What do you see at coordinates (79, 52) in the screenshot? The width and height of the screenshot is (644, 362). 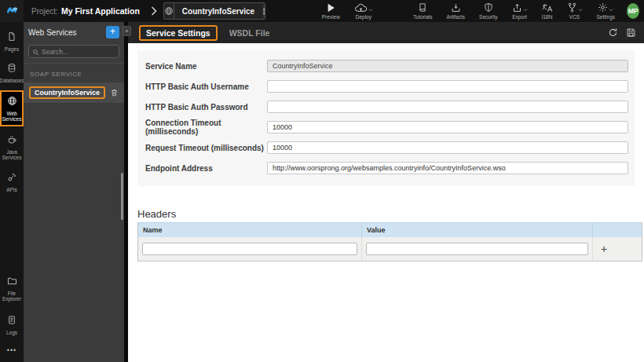 I see `search-input` at bounding box center [79, 52].